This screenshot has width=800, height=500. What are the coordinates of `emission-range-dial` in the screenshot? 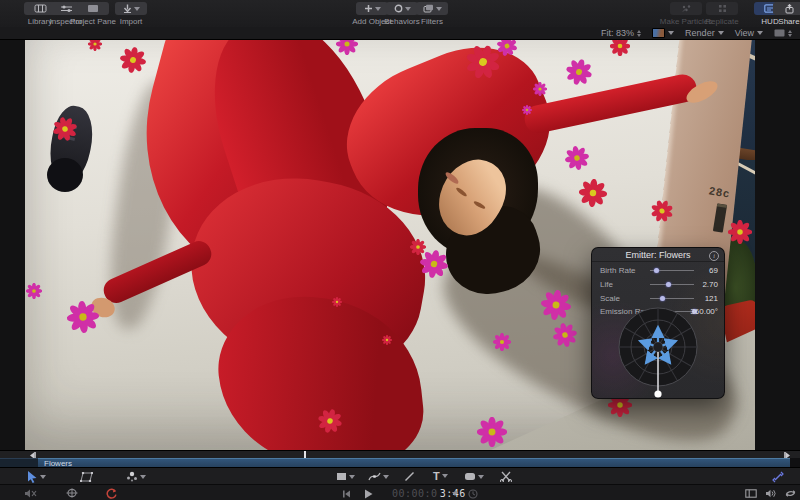 It's located at (658, 352).